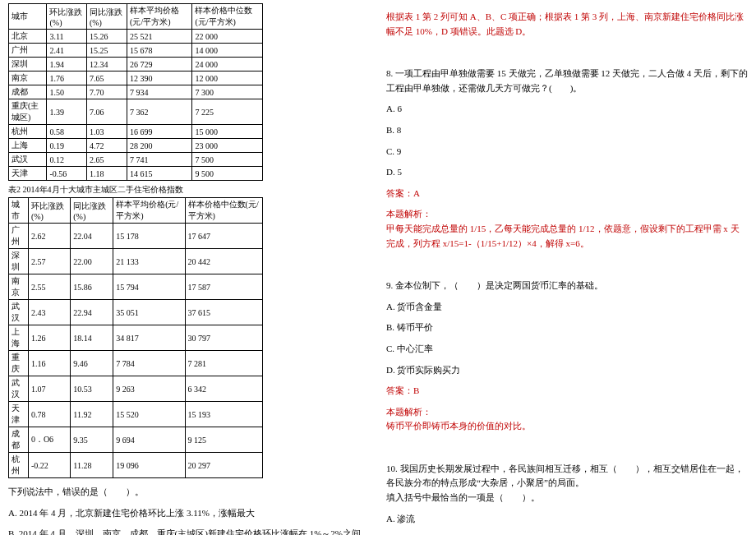  Describe the element at coordinates (228, 174) in the screenshot. I see `t1-c: 9 500` at that location.